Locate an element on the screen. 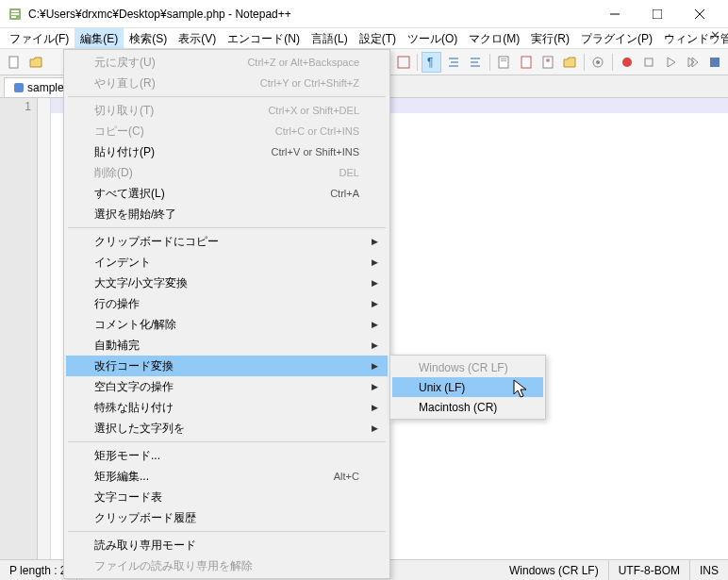  stop-icon is located at coordinates (649, 62).